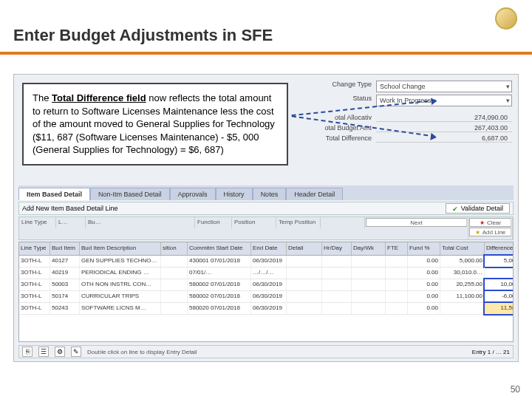 Image resolution: width=532 pixels, height=399 pixels. I want to click on clear-icon, so click(482, 223).